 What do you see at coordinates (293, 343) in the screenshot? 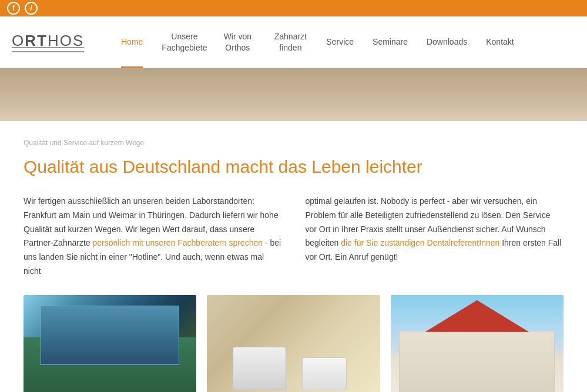
I see `lab-equipment-image` at bounding box center [293, 343].